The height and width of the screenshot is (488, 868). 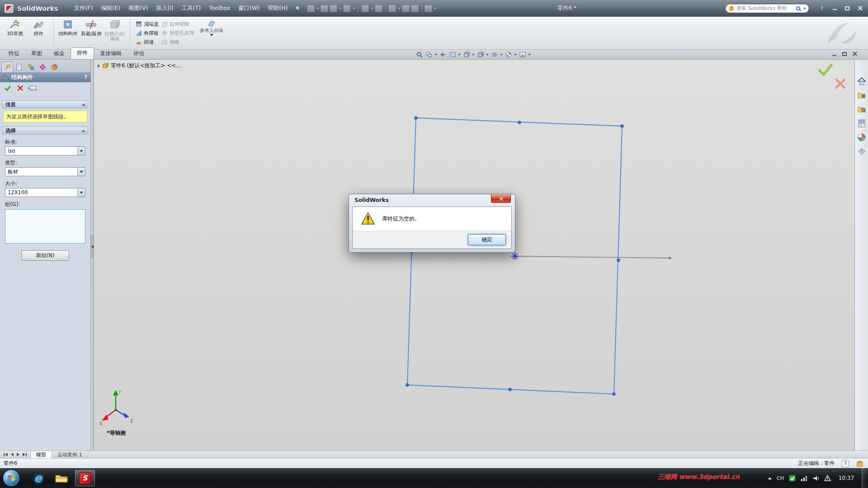 I want to click on menu-file: 文件(F), so click(x=83, y=8).